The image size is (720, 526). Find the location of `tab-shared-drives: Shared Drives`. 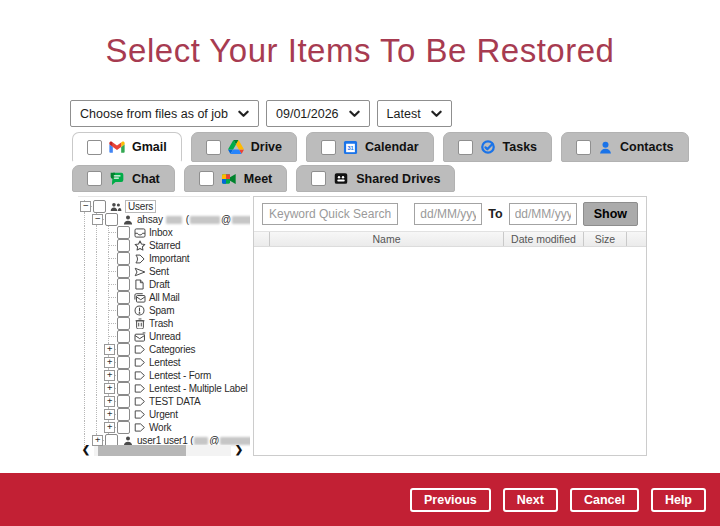

tab-shared-drives: Shared Drives is located at coordinates (376, 178).